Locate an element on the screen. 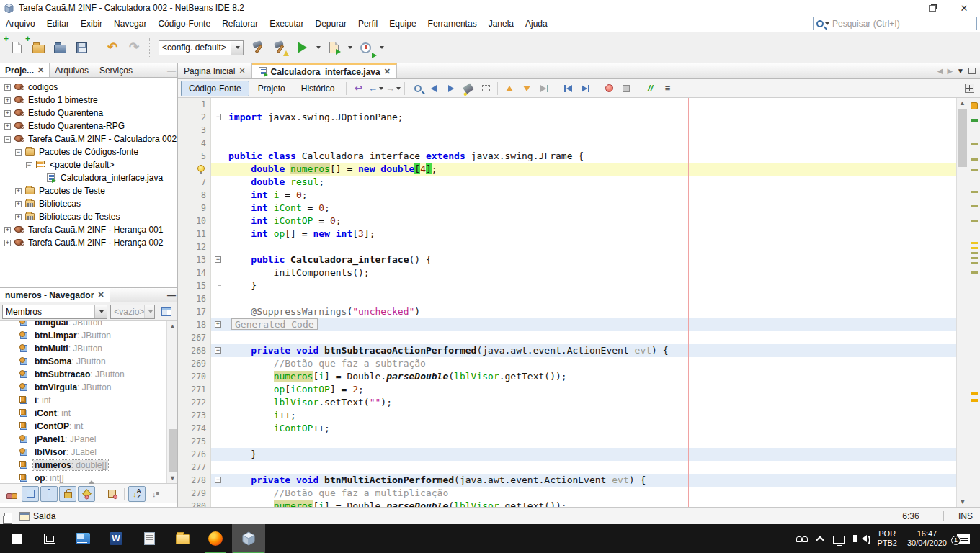  tree-item: Calculadora_interface.java is located at coordinates (89, 178).